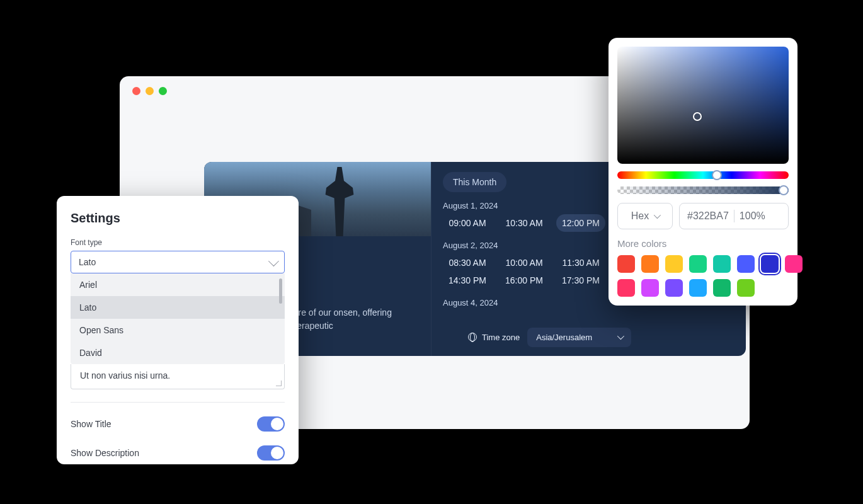 Image resolution: width=863 pixels, height=504 pixels. Describe the element at coordinates (178, 319) in the screenshot. I see `font-dropdown: ArielLatoOpen SansDavid` at that location.